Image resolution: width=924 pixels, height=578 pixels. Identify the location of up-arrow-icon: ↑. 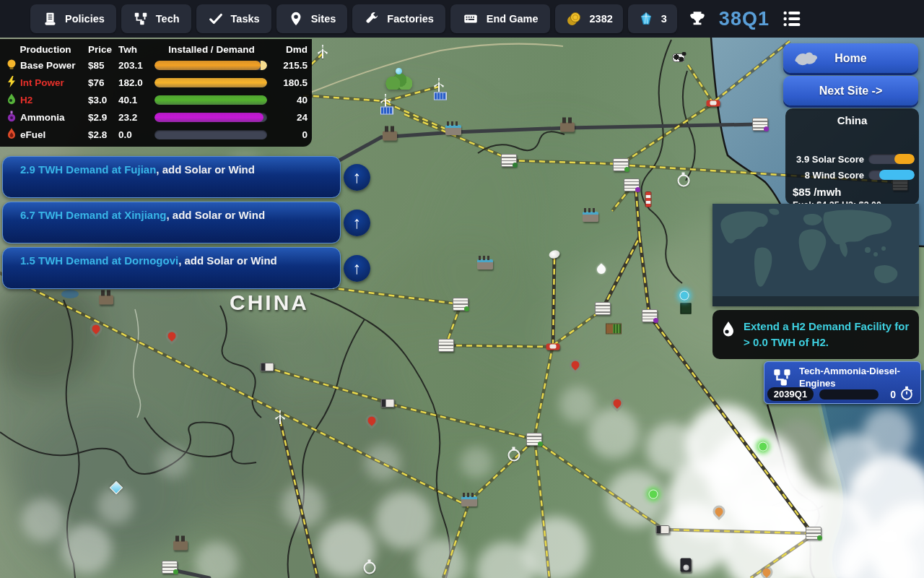
(357, 178).